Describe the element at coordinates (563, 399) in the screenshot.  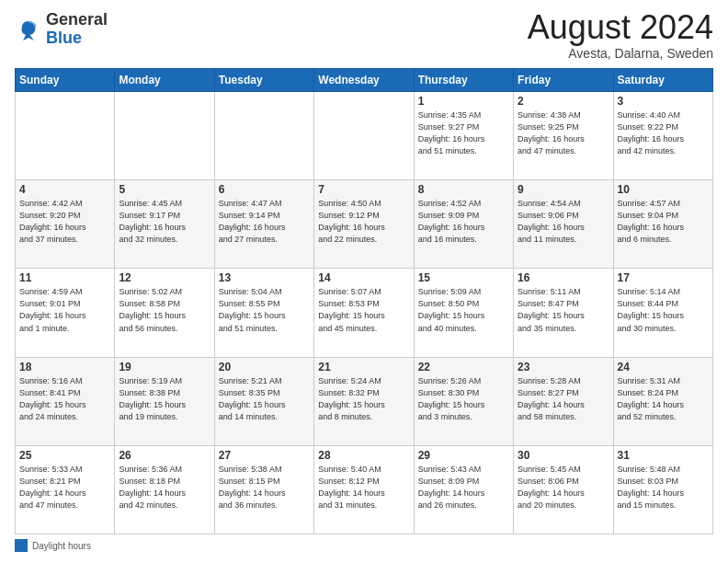
I see `day-info: Sunrise: 5:28 AM Sunset: 8:27 PM Dayligh…` at that location.